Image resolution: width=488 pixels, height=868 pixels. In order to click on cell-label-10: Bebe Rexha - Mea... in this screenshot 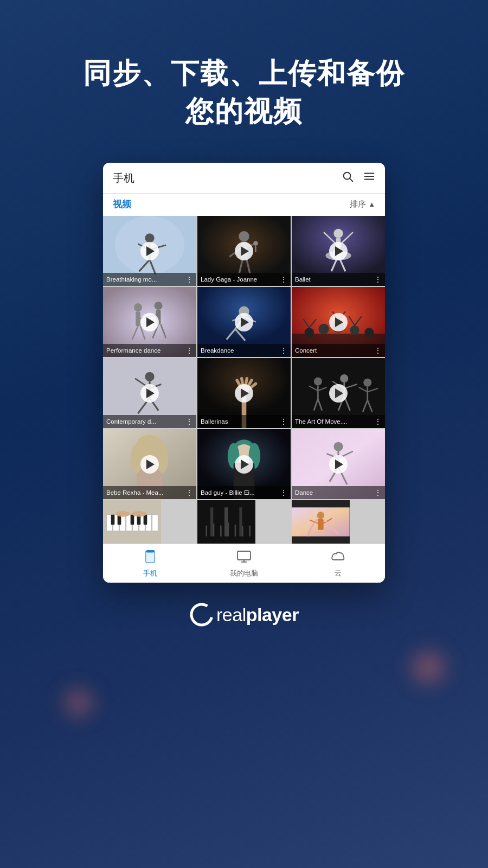, I will do `click(145, 493)`.